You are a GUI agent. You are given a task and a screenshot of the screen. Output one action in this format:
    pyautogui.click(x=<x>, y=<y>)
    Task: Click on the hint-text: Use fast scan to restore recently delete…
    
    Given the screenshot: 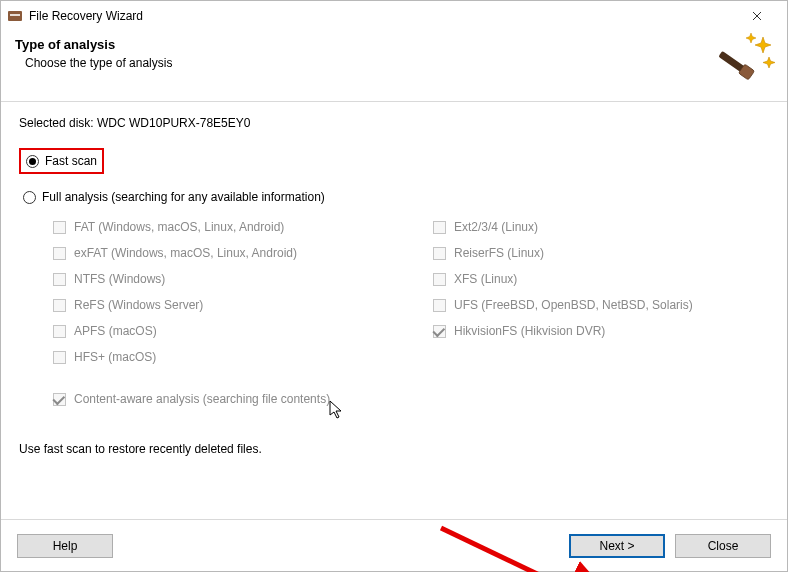 What is the action you would take?
    pyautogui.click(x=394, y=449)
    